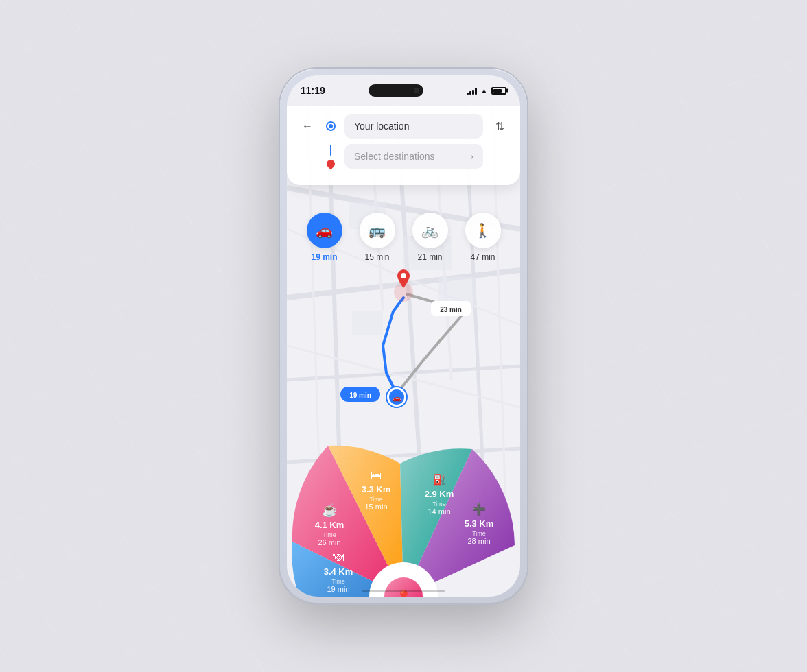 The width and height of the screenshot is (807, 672). I want to click on destination-dots, so click(331, 156).